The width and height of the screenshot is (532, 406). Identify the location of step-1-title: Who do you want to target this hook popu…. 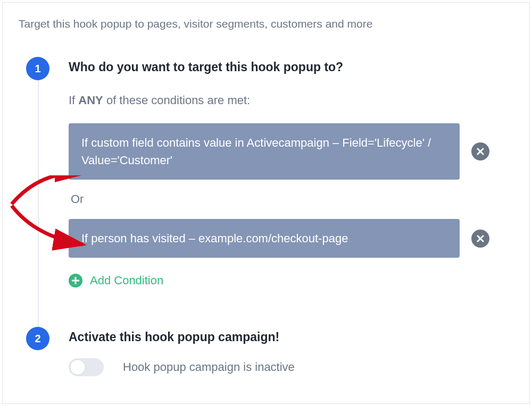
(291, 67).